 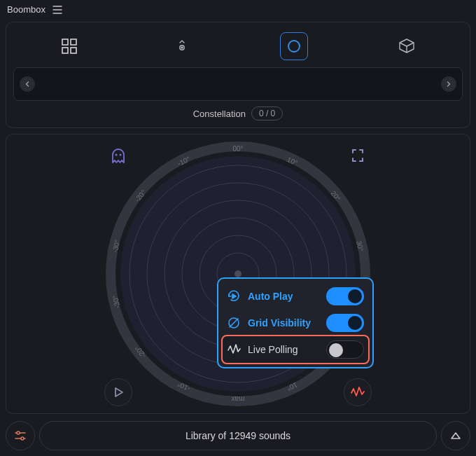 I want to click on app-title: Boombox, so click(x=27, y=10).